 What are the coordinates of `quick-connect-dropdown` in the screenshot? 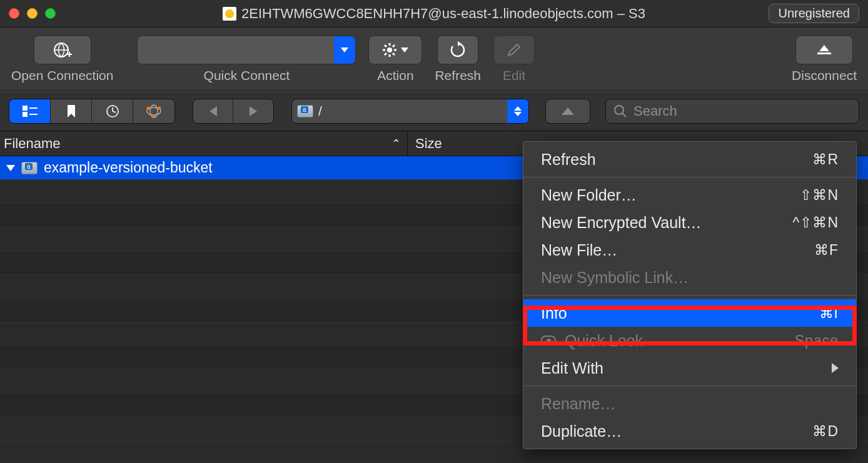 It's located at (246, 50).